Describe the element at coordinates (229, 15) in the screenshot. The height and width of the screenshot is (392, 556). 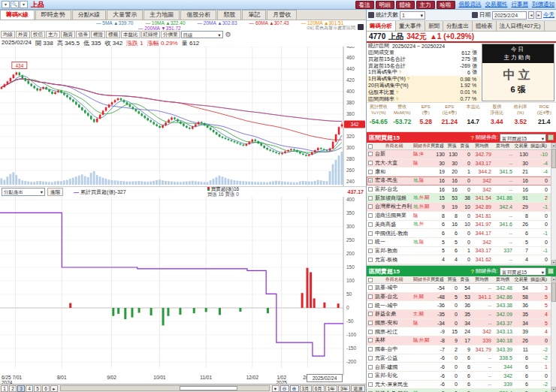
I see `tab-類股: 類股` at that location.